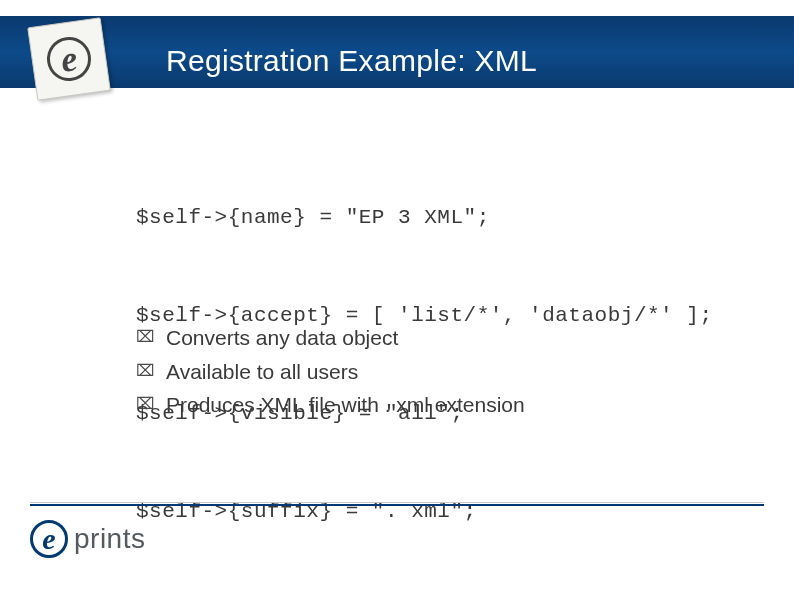  What do you see at coordinates (352, 61) in the screenshot?
I see `page-title: Registration Example: XML` at bounding box center [352, 61].